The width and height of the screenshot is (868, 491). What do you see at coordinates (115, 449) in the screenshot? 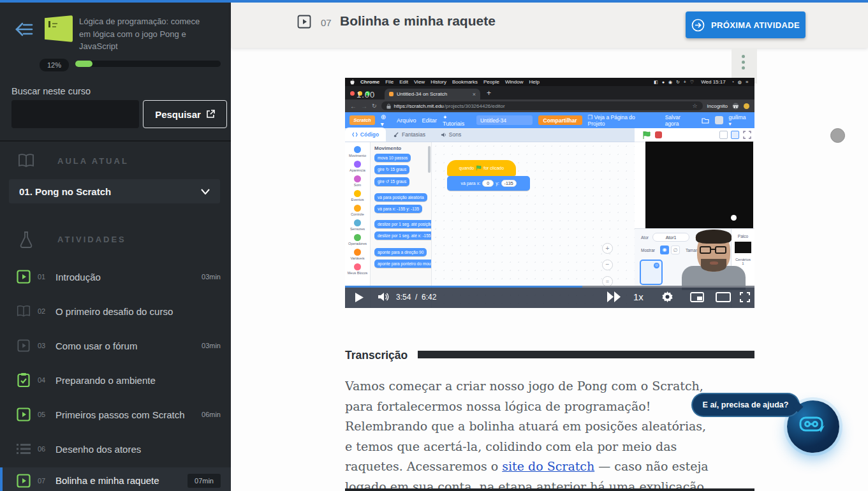
I see `activity-item-06: 06 Desenho dos atores` at bounding box center [115, 449].